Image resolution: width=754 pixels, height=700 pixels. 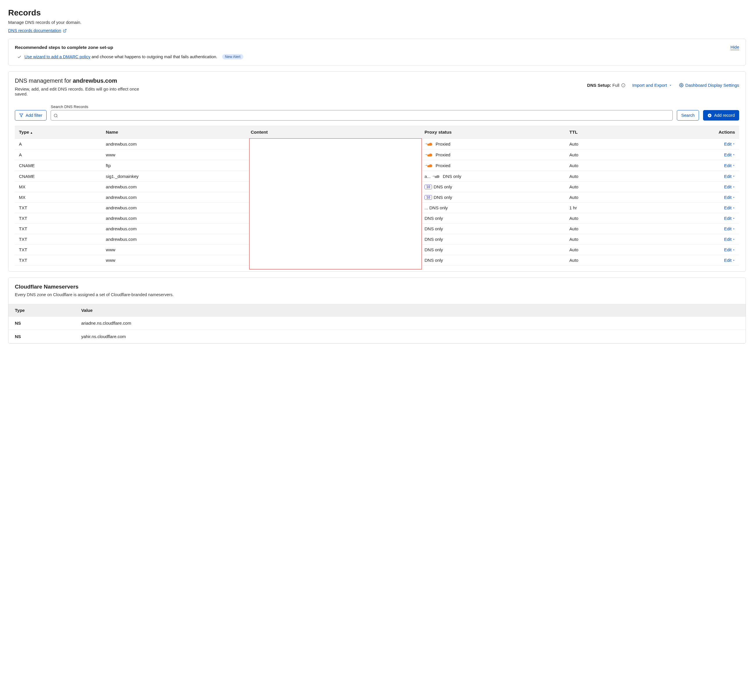 I want to click on external-link-icon, so click(x=65, y=31).